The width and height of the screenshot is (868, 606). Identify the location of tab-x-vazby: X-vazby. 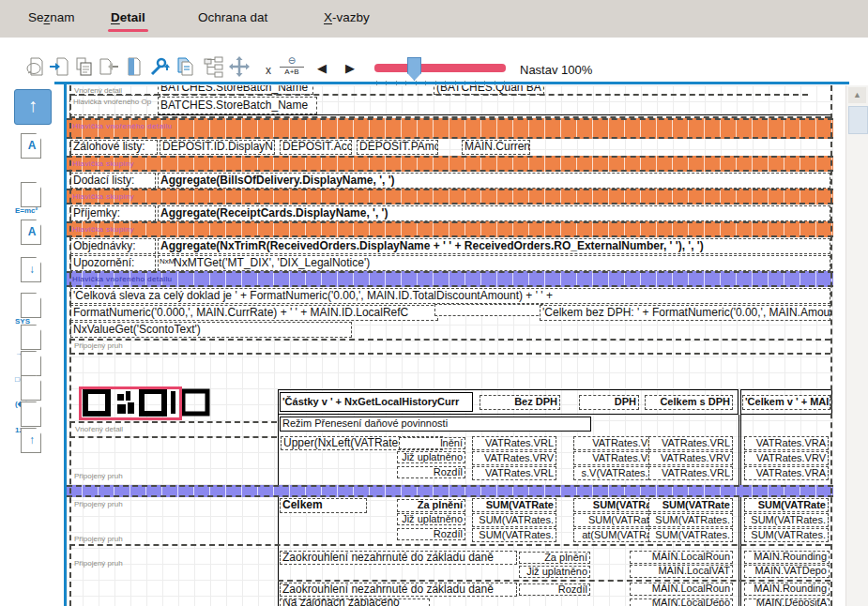
(347, 17).